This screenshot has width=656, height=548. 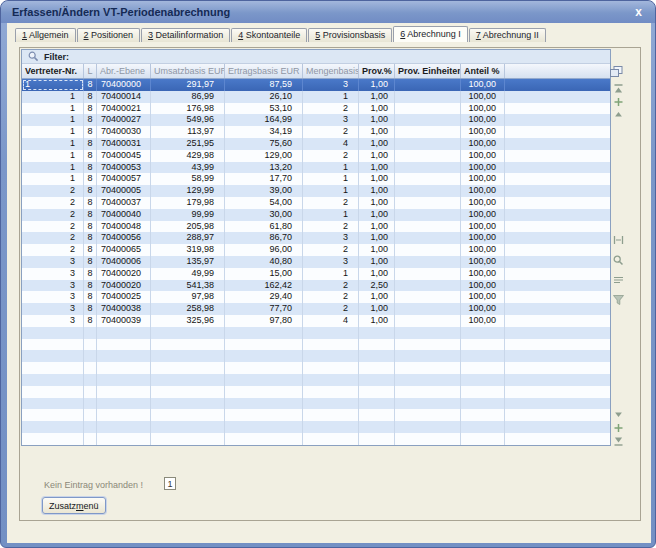 I want to click on cell-ertrag: 86,70, so click(x=264, y=238).